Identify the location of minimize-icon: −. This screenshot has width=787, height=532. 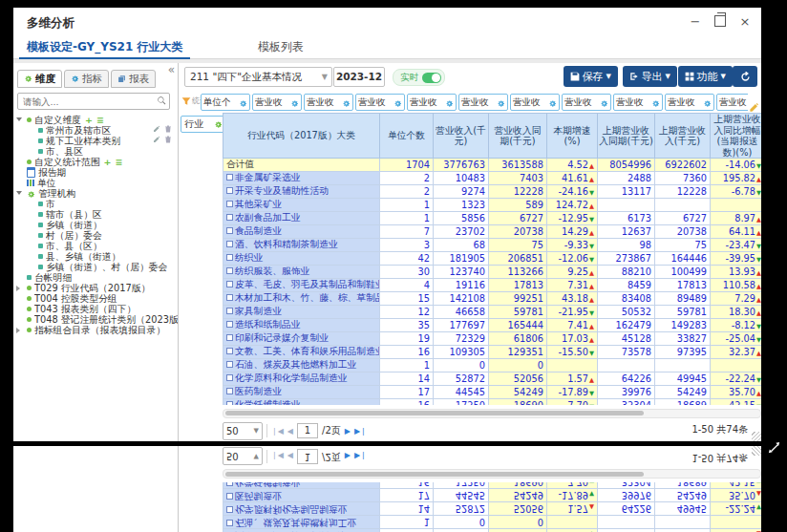
(695, 21).